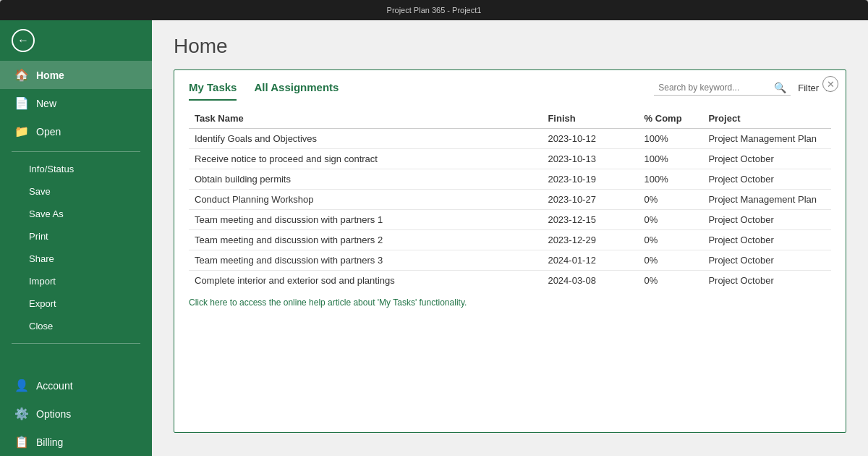 The height and width of the screenshot is (456, 868). I want to click on cell-project-1: Project October, so click(767, 159).